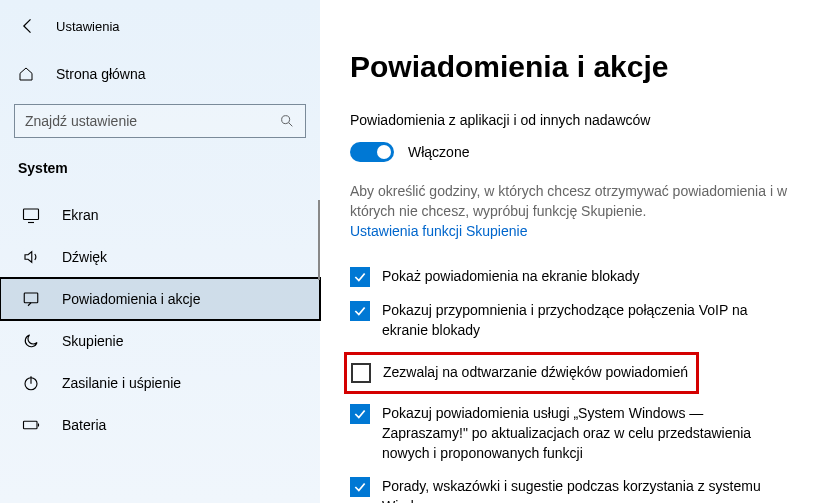 This screenshot has width=823, height=503. Describe the element at coordinates (80, 215) in the screenshot. I see `sidebar-item-label: Ekran` at that location.